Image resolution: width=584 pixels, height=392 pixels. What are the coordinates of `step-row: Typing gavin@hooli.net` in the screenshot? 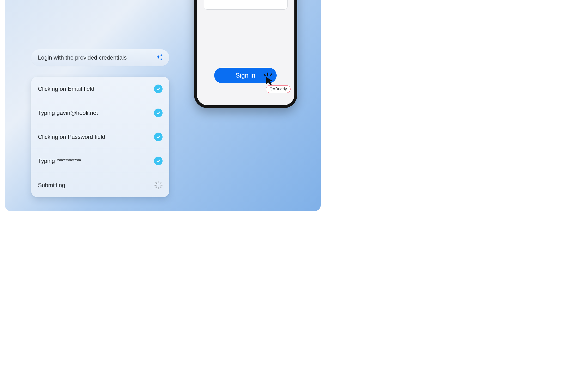 It's located at (100, 113).